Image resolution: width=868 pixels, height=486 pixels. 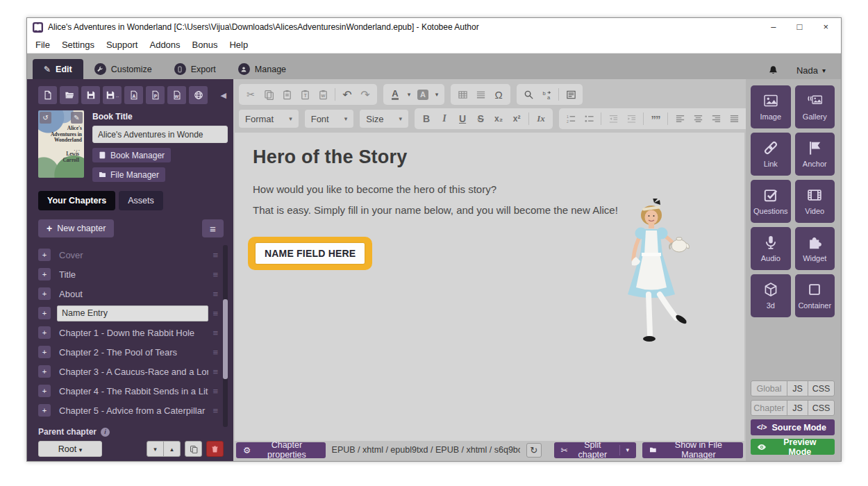 What do you see at coordinates (128, 255) in the screenshot?
I see `chapter-row-cover: + Cover ≡` at bounding box center [128, 255].